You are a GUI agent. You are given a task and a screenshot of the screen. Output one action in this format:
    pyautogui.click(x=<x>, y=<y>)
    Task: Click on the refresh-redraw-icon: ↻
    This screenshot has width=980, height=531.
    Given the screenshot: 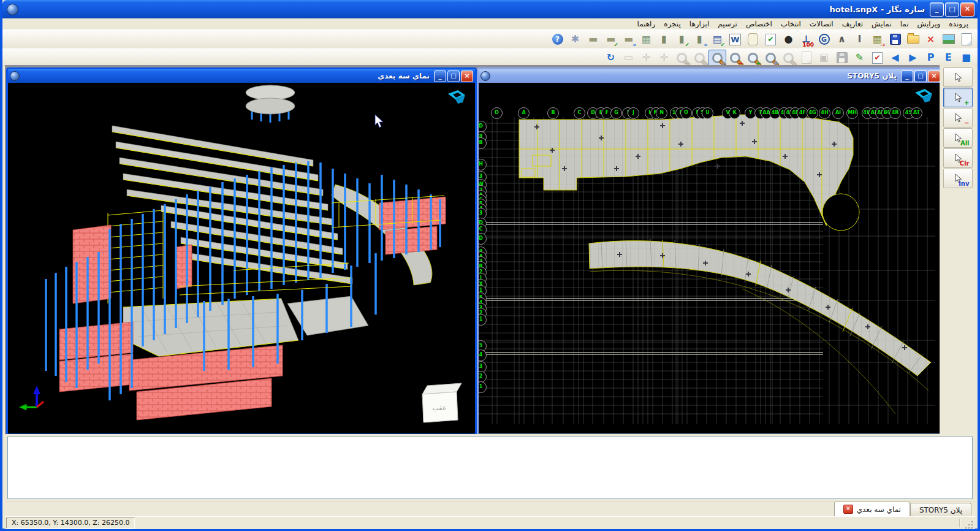 What is the action you would take?
    pyautogui.click(x=610, y=58)
    